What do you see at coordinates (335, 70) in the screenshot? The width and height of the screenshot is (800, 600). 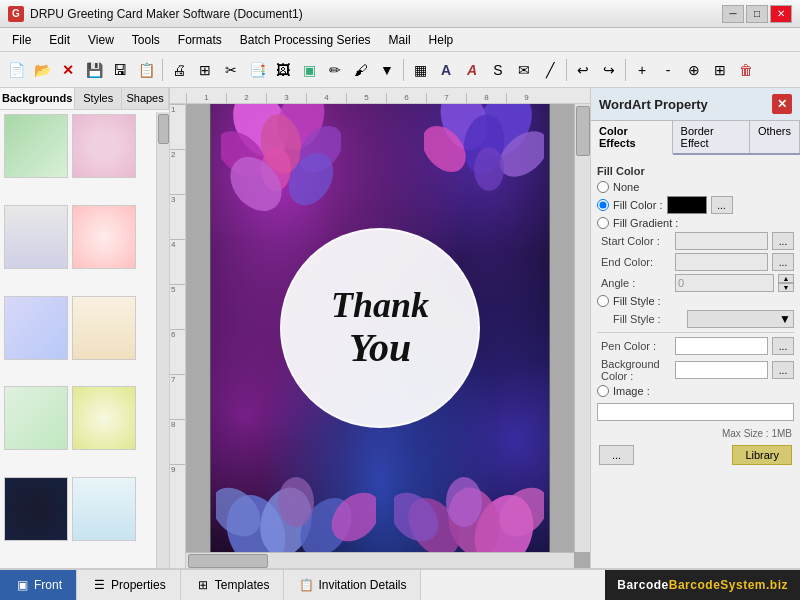 I see `pencil-btn: ✏` at bounding box center [335, 70].